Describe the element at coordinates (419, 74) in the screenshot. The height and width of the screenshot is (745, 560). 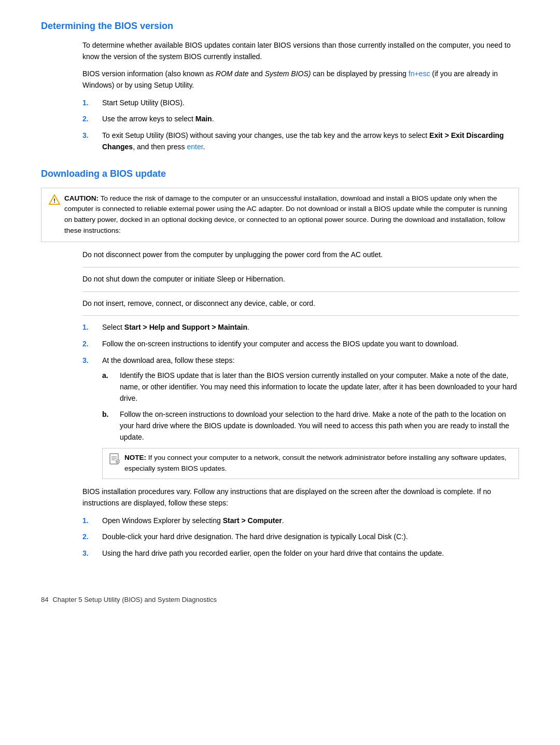
I see `fn-esc-link: fn+esc` at that location.